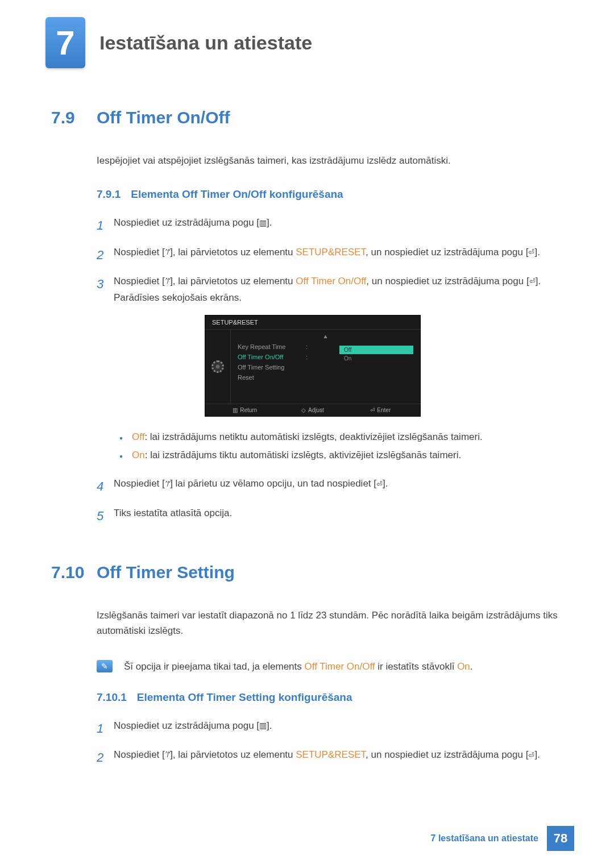  Describe the element at coordinates (316, 410) in the screenshot. I see `osd-footer-label: Adjust` at that location.